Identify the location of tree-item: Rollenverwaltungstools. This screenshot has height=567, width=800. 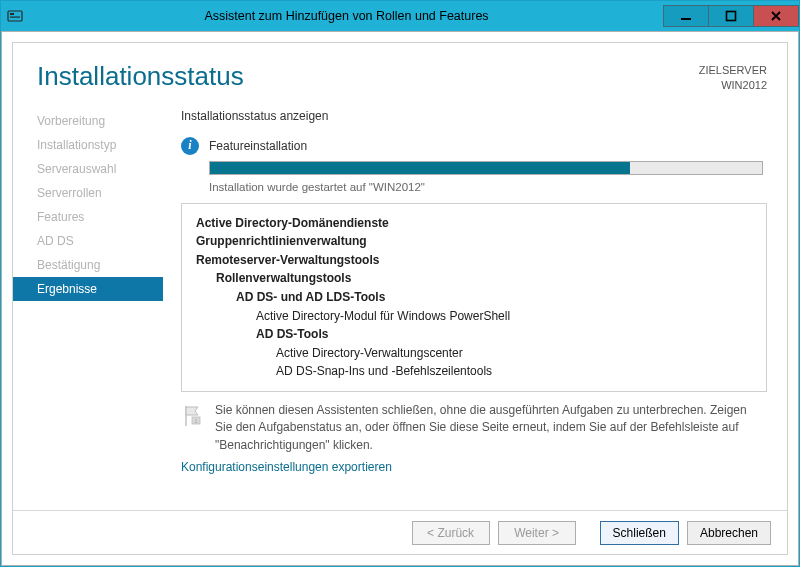
(484, 278).